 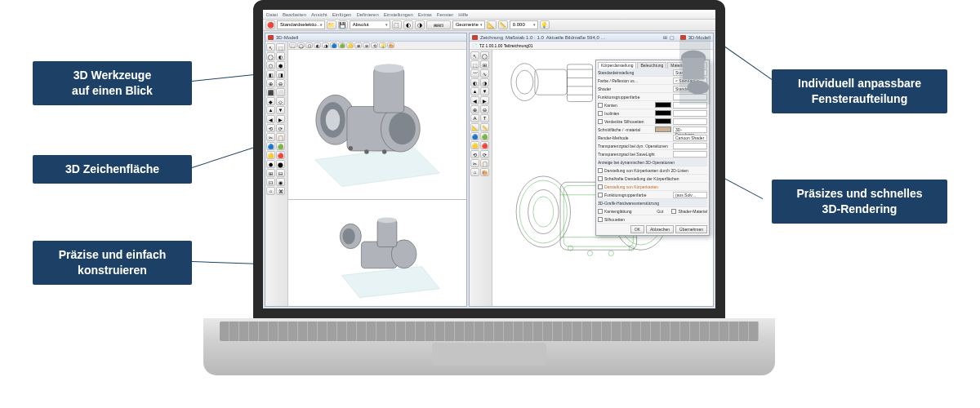 What do you see at coordinates (271, 101) in the screenshot?
I see `vtool-icon: ◆` at bounding box center [271, 101].